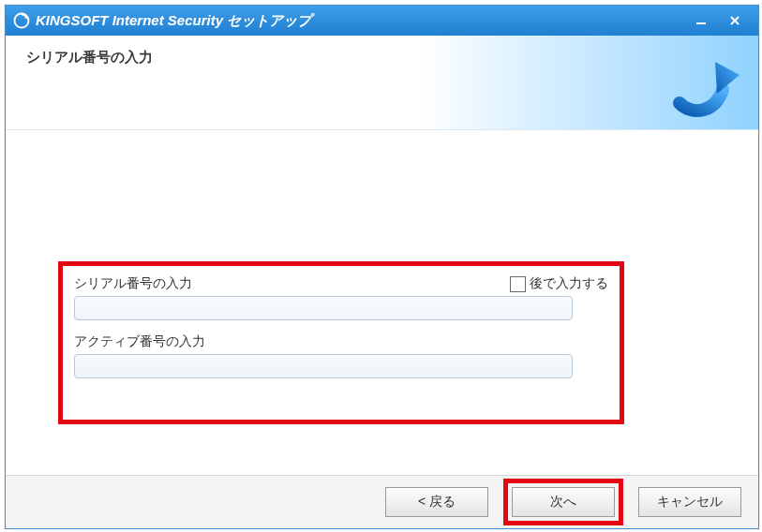 The height and width of the screenshot is (532, 762). Describe the element at coordinates (690, 502) in the screenshot. I see `cancel-button-label: キャンセル` at that location.